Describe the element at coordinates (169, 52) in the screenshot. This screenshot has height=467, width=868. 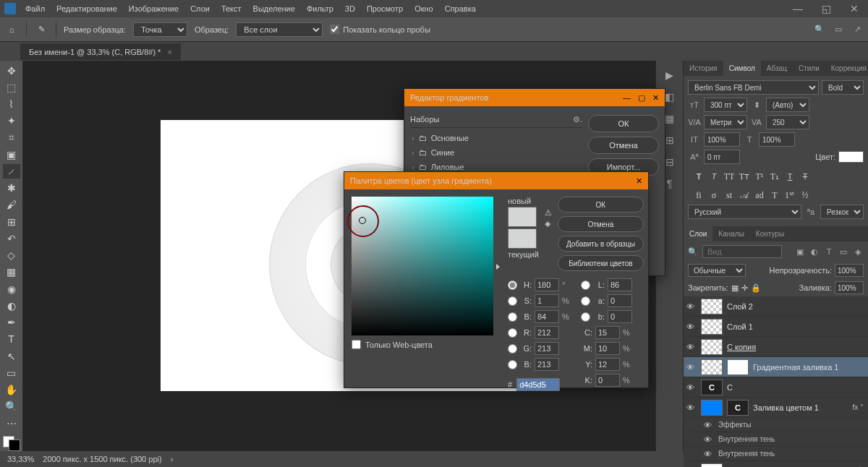
I see `close-tab-icon: ×` at that location.